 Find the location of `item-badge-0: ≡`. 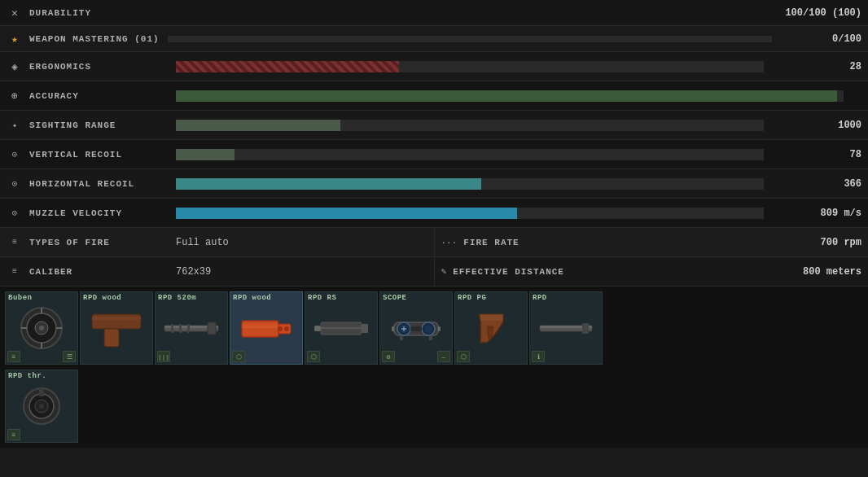

item-badge-0: ≡ is located at coordinates (14, 357).